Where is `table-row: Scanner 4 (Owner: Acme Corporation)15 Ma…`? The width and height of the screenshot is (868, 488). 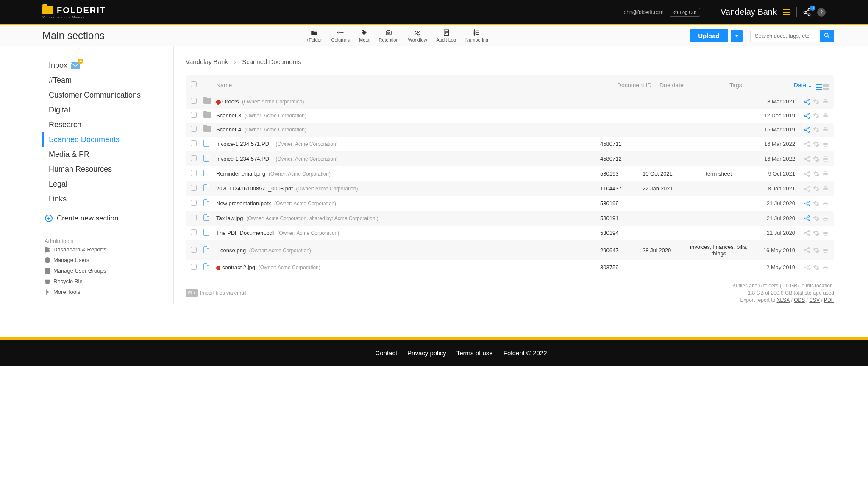
table-row: Scanner 4 (Owner: Acme Corporation)15 Ma… is located at coordinates (510, 130).